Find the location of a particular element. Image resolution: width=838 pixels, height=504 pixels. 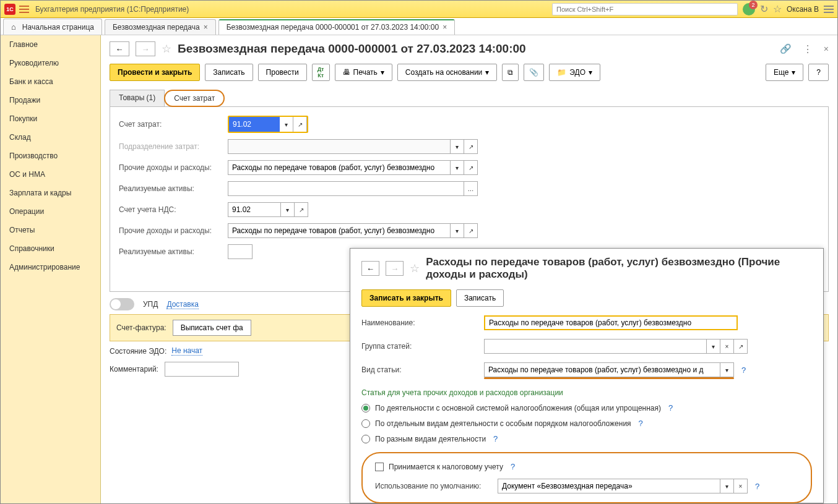

tab-home: ⌂Начальная страница is located at coordinates (53, 27).